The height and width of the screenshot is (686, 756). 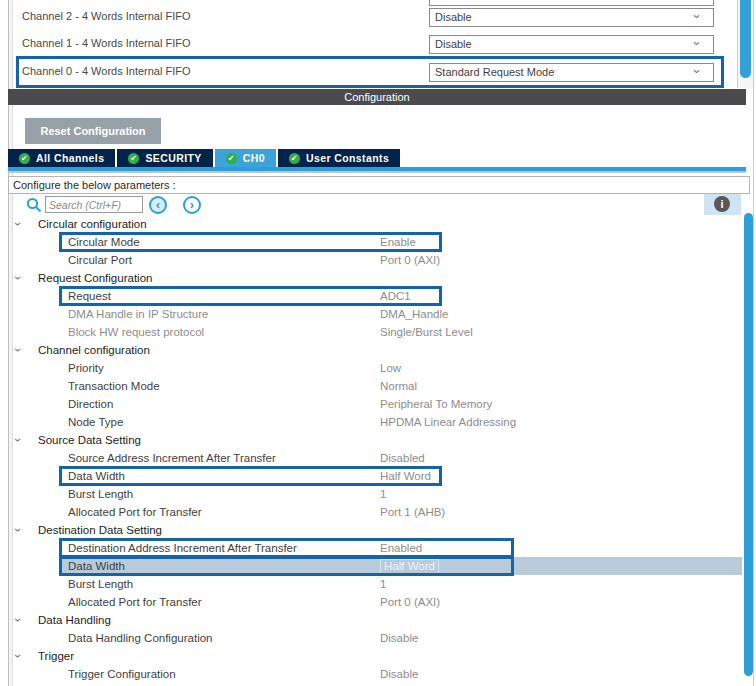 What do you see at coordinates (377, 172) in the screenshot?
I see `tab-underline-shadow` at bounding box center [377, 172].